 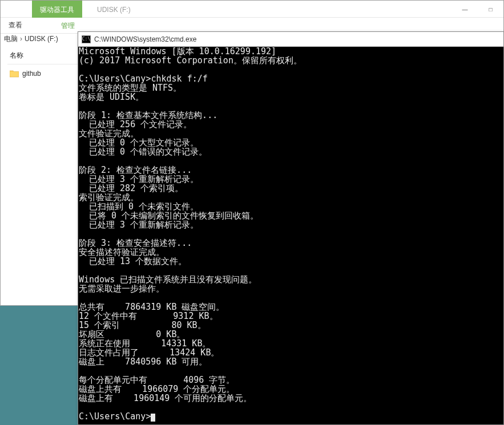 What do you see at coordinates (145, 39) in the screenshot?
I see `cmd-title: C:\WINDOWS\system32\cmd.exe` at bounding box center [145, 39].